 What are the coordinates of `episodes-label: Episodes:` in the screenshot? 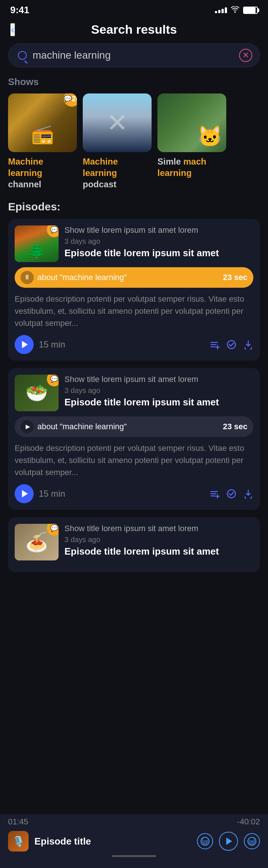 It's located at (134, 210).